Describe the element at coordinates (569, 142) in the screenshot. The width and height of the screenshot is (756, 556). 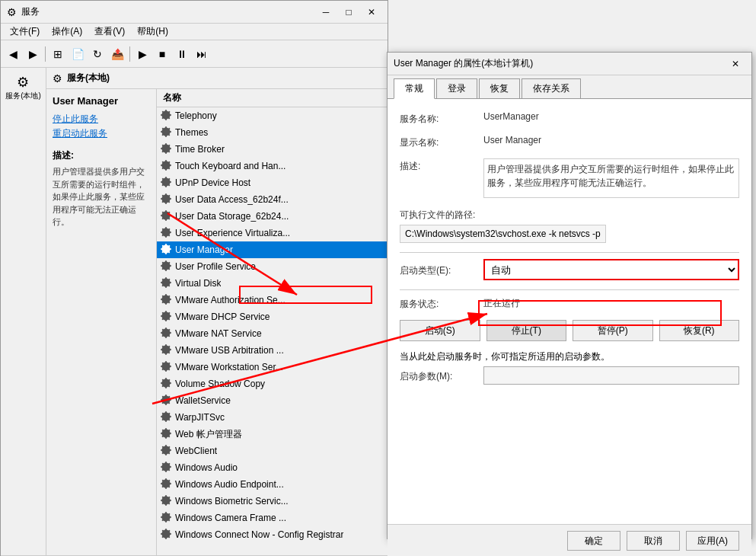
I see `display-name-row: 显示名称: User Manager` at that location.